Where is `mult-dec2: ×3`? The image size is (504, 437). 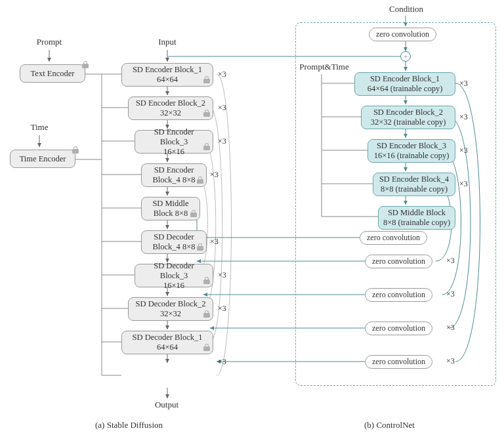 mult-dec2: ×3 is located at coordinates (222, 308).